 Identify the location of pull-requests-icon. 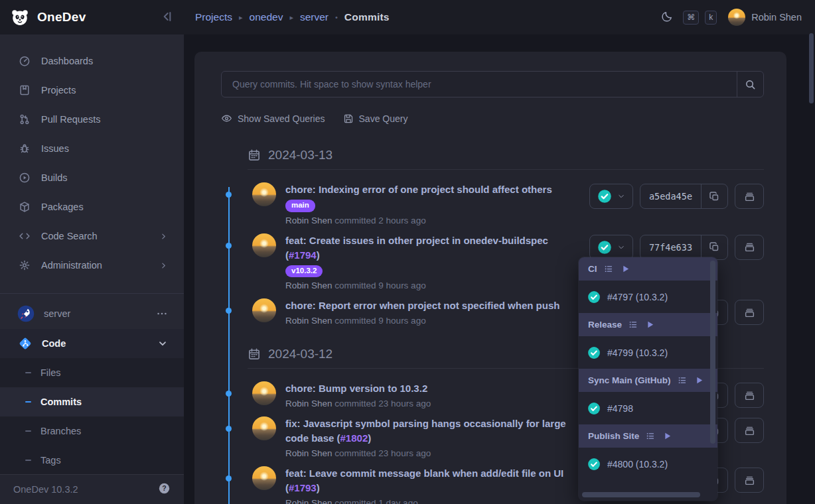
(25, 119).